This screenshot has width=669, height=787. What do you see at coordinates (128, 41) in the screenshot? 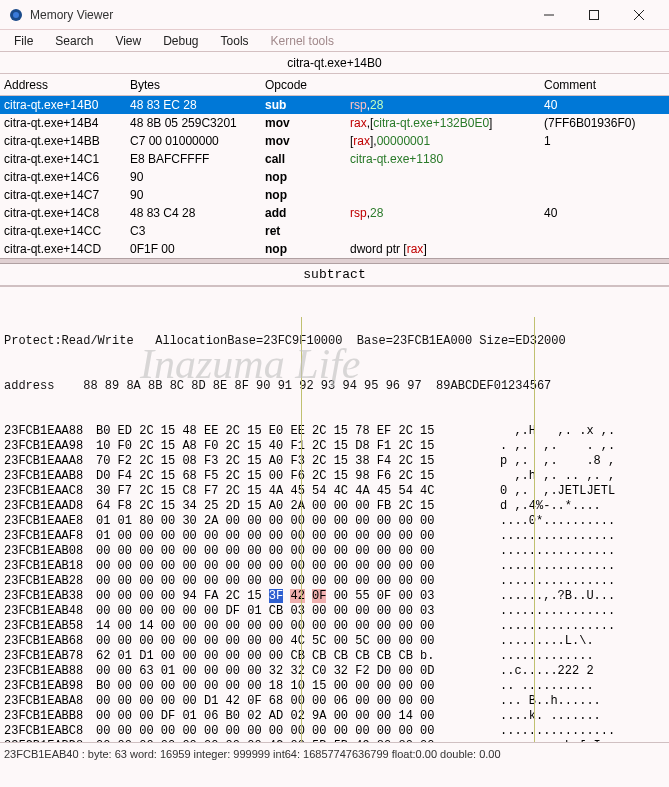
I see `menu-view: View` at bounding box center [128, 41].